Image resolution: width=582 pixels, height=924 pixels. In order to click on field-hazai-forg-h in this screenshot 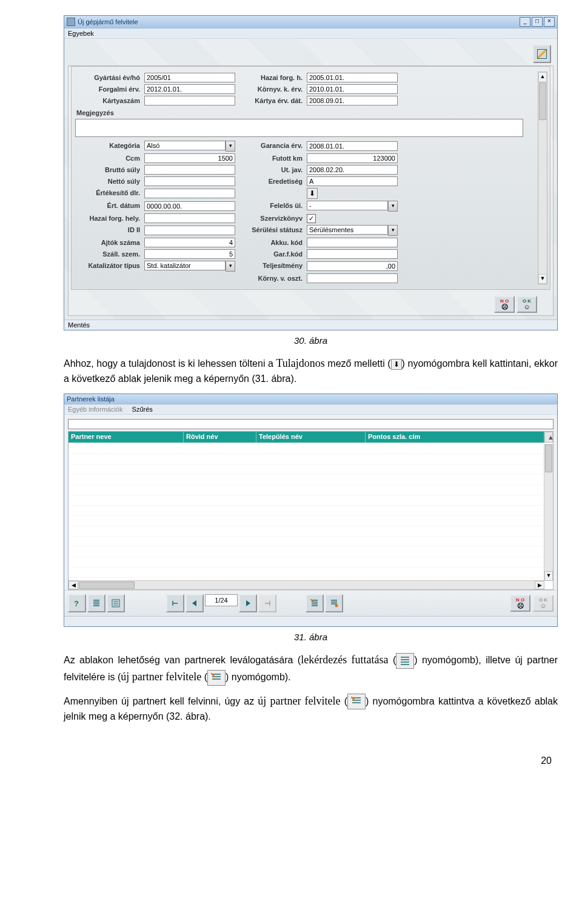, I will do `click(352, 78)`.